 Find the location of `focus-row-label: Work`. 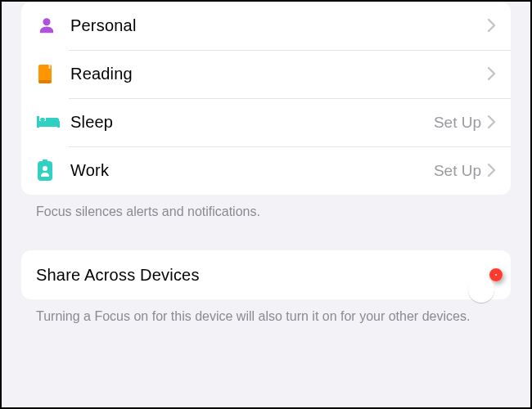

focus-row-label: Work is located at coordinates (252, 170).